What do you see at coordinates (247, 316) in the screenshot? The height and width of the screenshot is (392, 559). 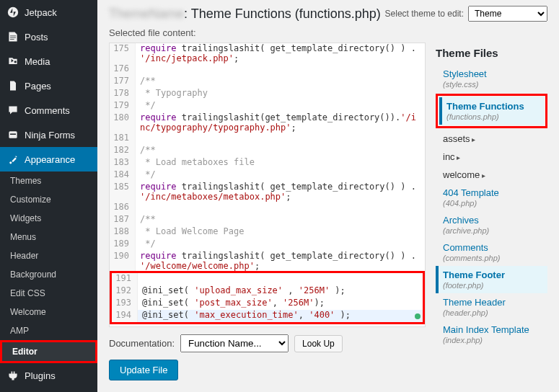 I see `code-content: @ini_set( 'max_execution_time', '400' );` at bounding box center [247, 316].